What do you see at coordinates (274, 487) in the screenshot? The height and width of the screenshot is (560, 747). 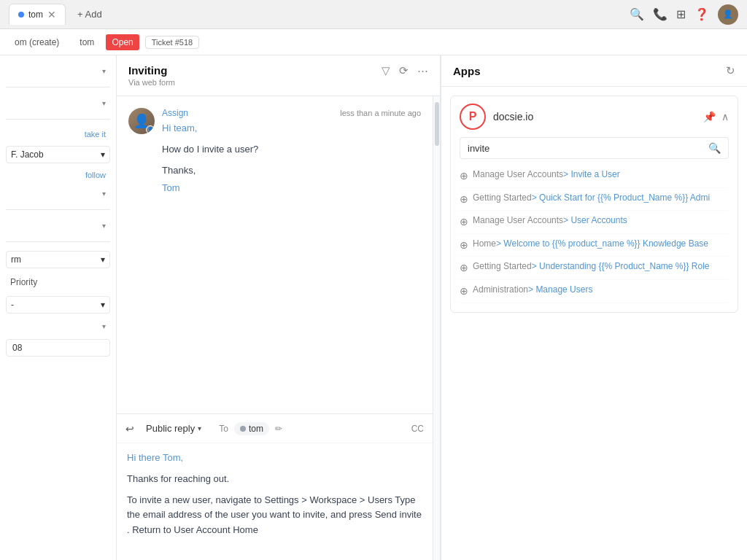 I see `reply-area: ↩ Public reply ▾ To tom ✏ CC` at bounding box center [274, 487].